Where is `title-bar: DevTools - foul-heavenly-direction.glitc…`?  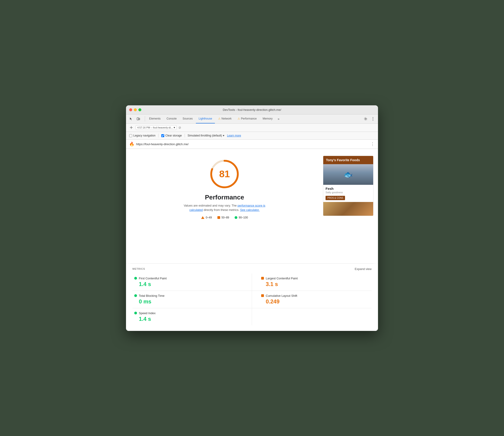 title-bar: DevTools - foul-heavenly-direction.glitc… is located at coordinates (252, 110).